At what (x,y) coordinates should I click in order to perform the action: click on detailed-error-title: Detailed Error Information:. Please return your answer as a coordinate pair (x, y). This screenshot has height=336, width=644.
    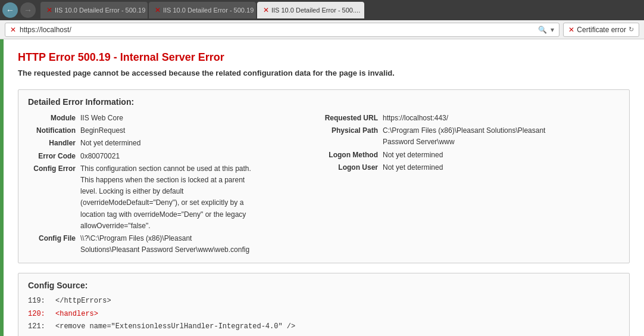
    Looking at the image, I should click on (324, 102).